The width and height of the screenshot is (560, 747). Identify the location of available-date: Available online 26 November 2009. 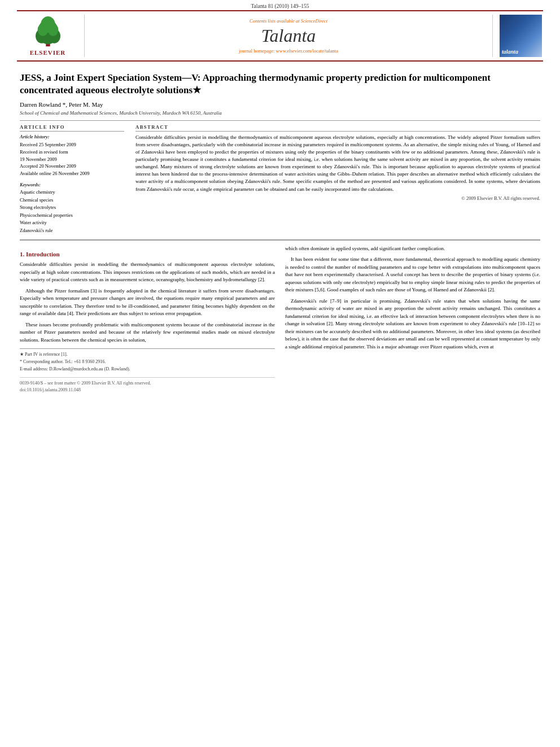
(72, 174).